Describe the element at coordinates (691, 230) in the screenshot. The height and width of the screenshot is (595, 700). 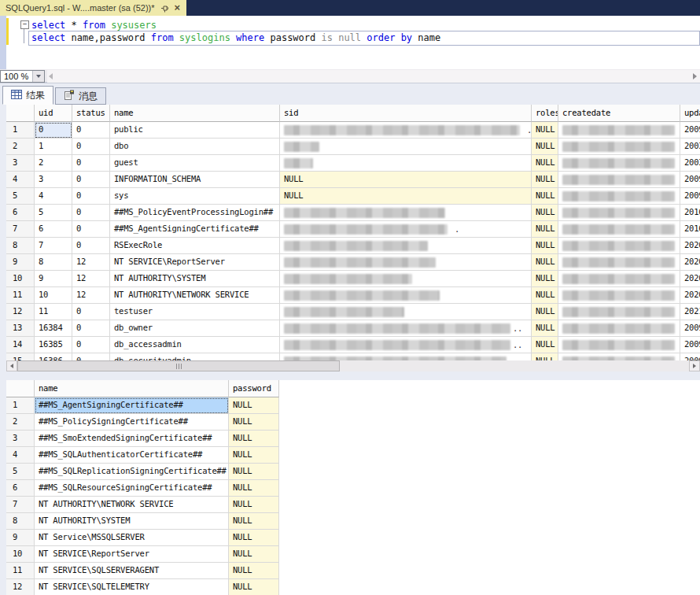
I see `cell-upd: 2016` at that location.